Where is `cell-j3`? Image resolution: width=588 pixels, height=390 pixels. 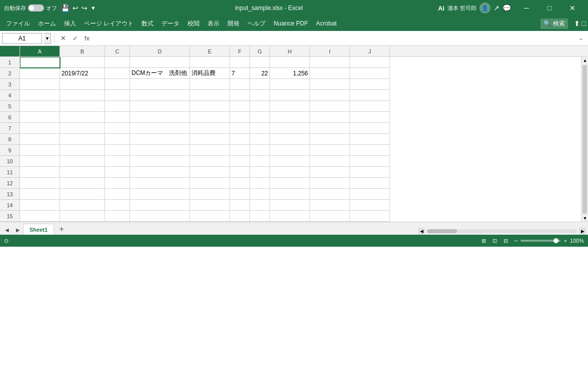
cell-j3 is located at coordinates (370, 84).